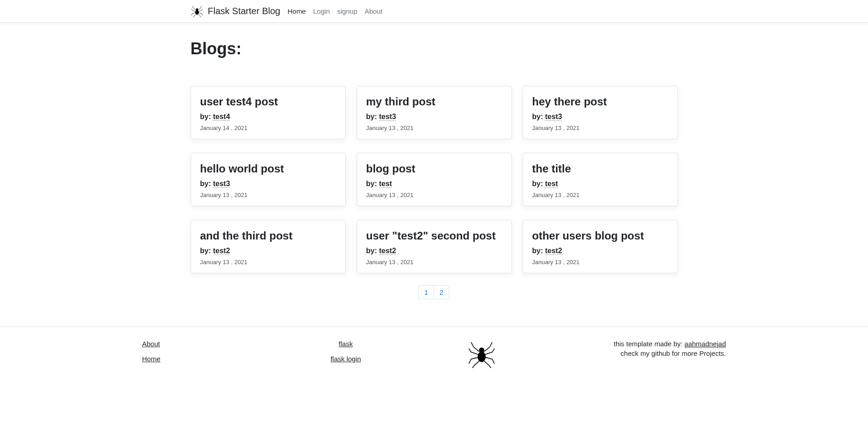  I want to click on post-title: other users blog post, so click(600, 236).